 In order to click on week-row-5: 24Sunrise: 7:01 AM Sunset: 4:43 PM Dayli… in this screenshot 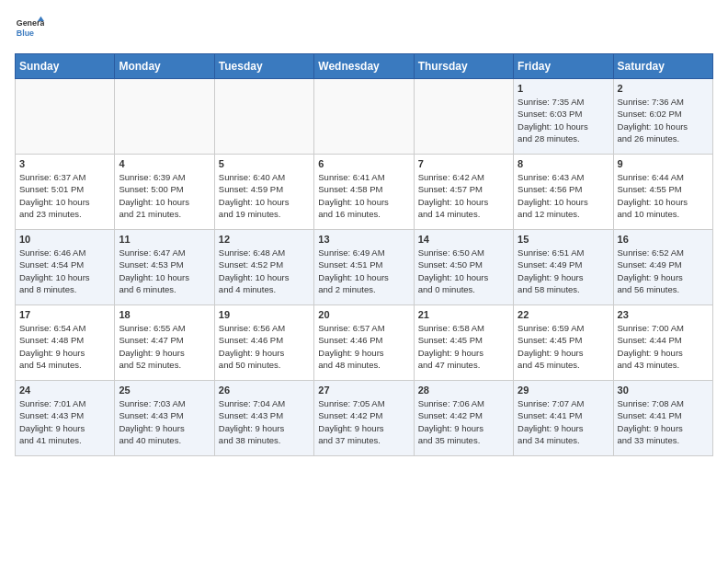, I will do `click(364, 419)`.